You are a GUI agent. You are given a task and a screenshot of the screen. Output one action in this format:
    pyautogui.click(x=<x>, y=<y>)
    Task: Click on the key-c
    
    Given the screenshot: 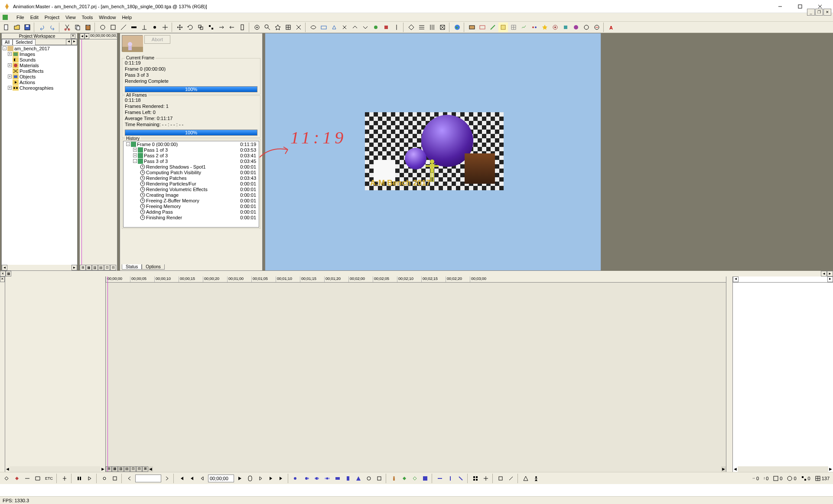 What is the action you would take?
    pyautogui.click(x=27, y=478)
    